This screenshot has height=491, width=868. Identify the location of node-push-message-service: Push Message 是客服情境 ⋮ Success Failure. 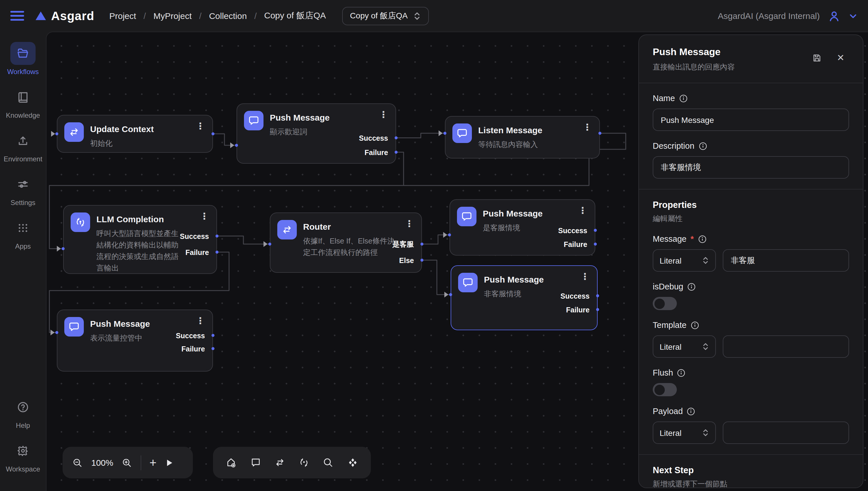
(522, 227).